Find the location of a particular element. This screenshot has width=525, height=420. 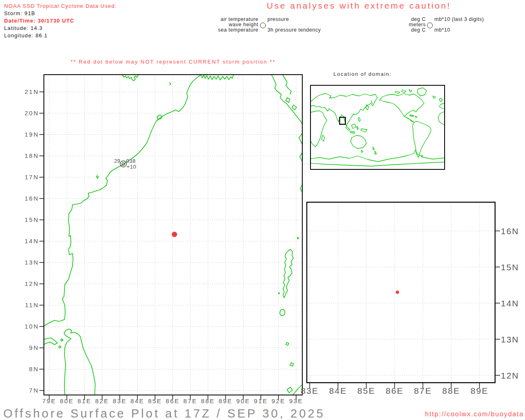

main-map-lat-label: 12N is located at coordinates (30, 284).